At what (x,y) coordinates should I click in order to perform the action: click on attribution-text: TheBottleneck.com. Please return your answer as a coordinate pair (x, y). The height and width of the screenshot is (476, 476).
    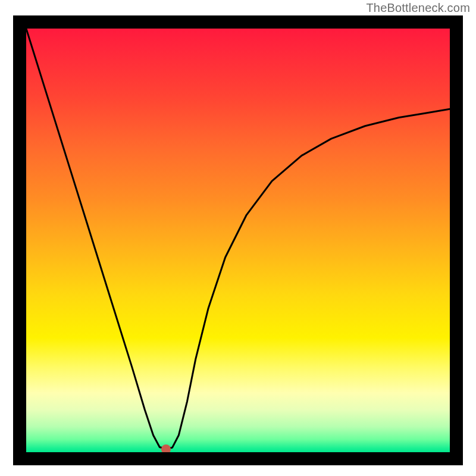
    Looking at the image, I should click on (418, 8).